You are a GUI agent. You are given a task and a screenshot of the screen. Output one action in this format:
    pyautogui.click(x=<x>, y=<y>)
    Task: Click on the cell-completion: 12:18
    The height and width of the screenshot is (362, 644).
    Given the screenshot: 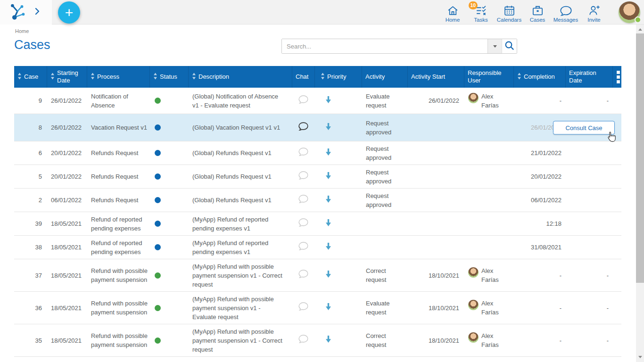 What is the action you would take?
    pyautogui.click(x=540, y=223)
    